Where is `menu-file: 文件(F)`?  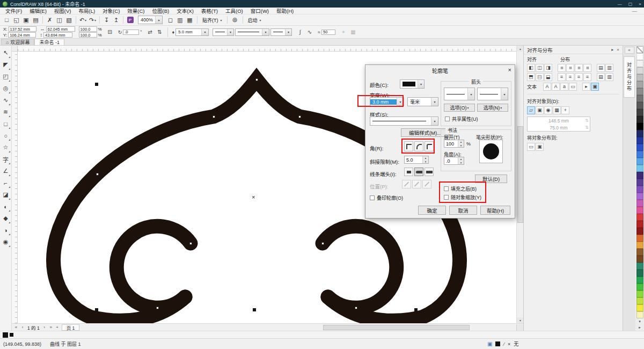 menu-file: 文件(F) is located at coordinates (14, 11).